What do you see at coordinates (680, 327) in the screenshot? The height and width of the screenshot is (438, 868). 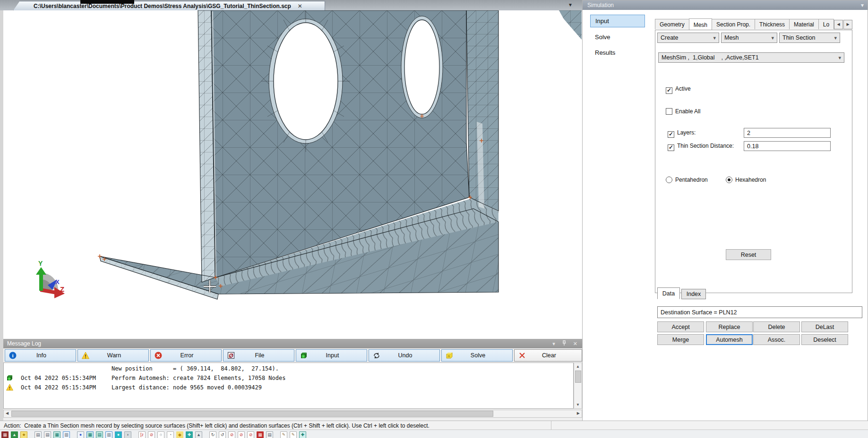 I see `accept-button: Accept` at bounding box center [680, 327].